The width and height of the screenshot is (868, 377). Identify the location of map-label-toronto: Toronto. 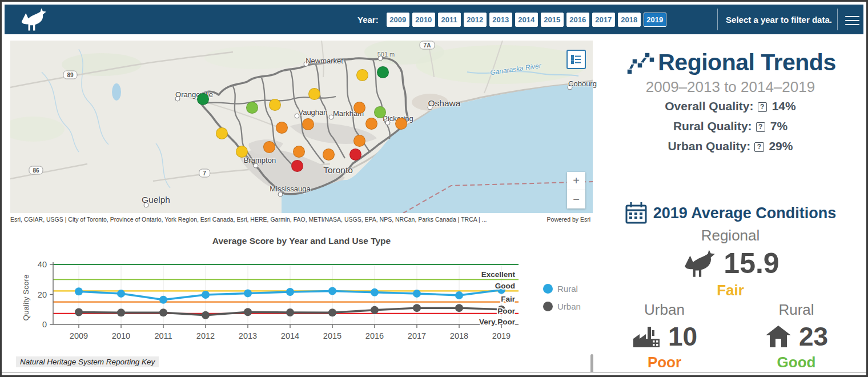
(338, 170).